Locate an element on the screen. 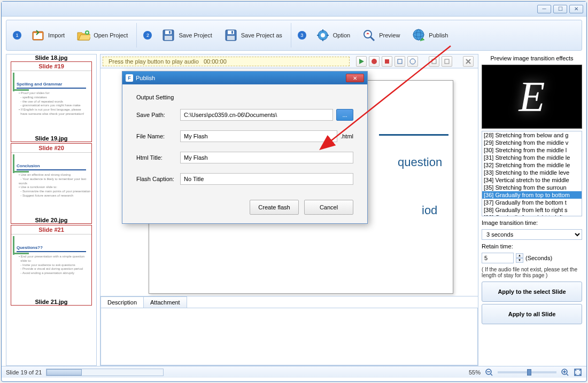 The height and width of the screenshot is (383, 588). minimize-button: ─ is located at coordinates (544, 9).